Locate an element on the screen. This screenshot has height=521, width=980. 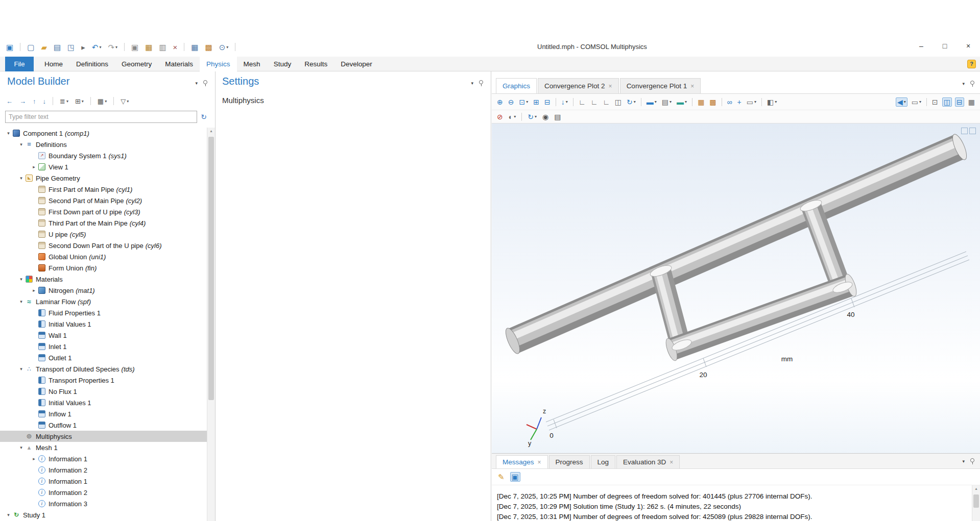
go-back-button: ← is located at coordinates (9, 101).